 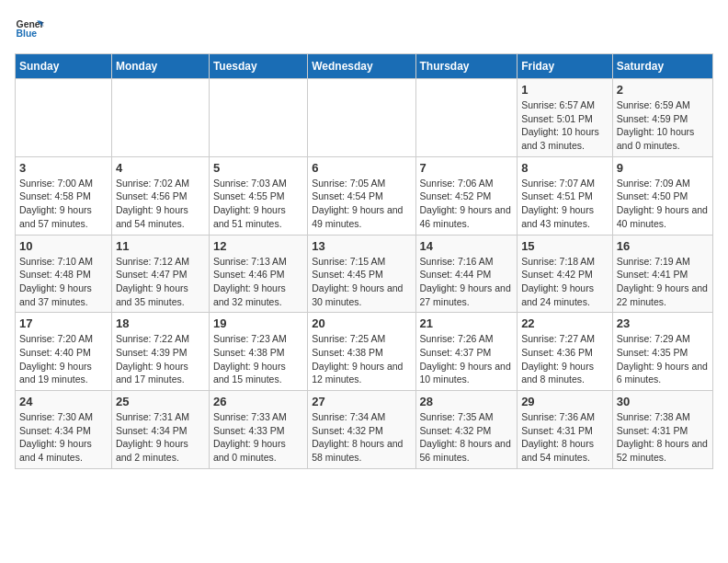 What do you see at coordinates (467, 401) in the screenshot?
I see `day-number: 28` at bounding box center [467, 401].